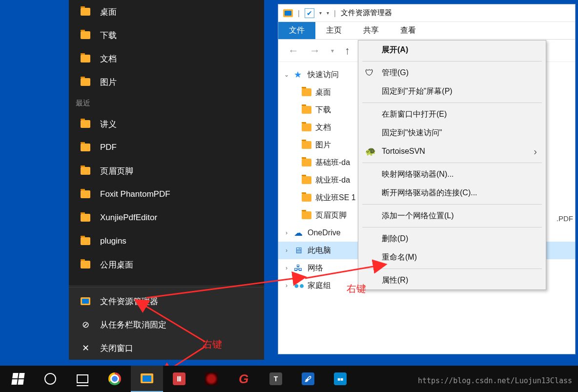  Describe the element at coordinates (299, 75) in the screenshot. I see `star-icon: ★` at that location.